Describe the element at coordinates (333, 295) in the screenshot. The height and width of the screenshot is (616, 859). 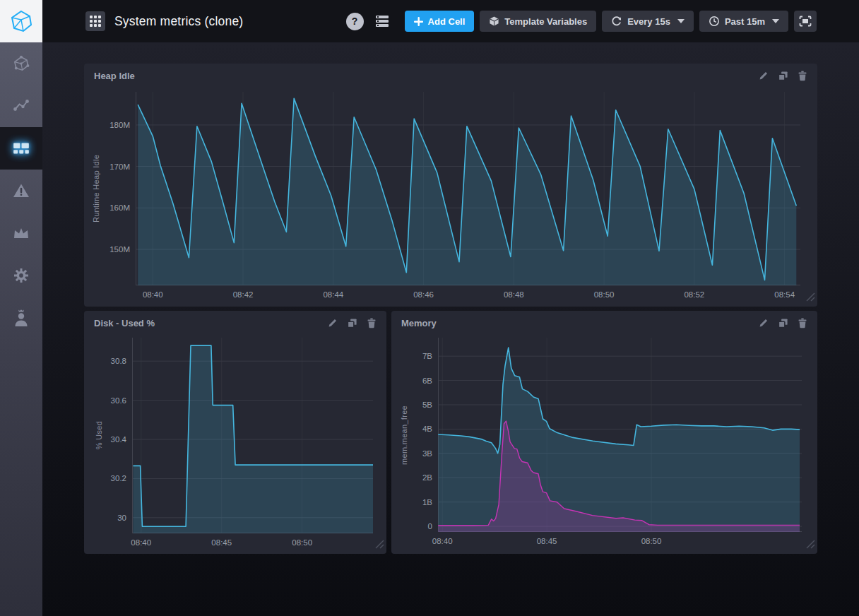
I see `x-tick-label: 08:44` at that location.